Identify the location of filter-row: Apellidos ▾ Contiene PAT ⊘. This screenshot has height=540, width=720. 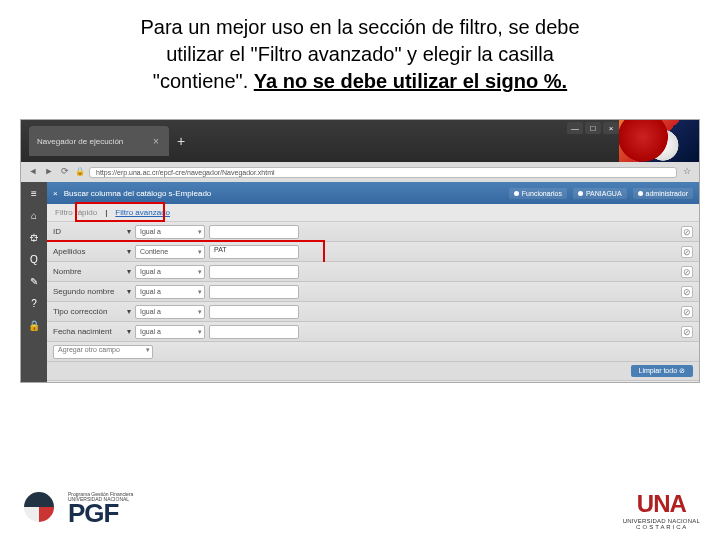
(373, 252).